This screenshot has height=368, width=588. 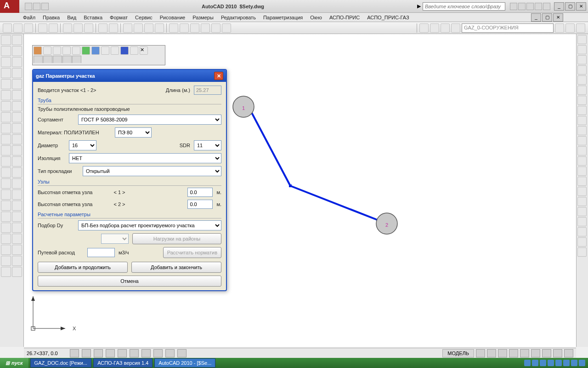 I want to click on layer-dropdown: GAZ_0-СООРУЖЕНИЯ, so click(x=508, y=28).